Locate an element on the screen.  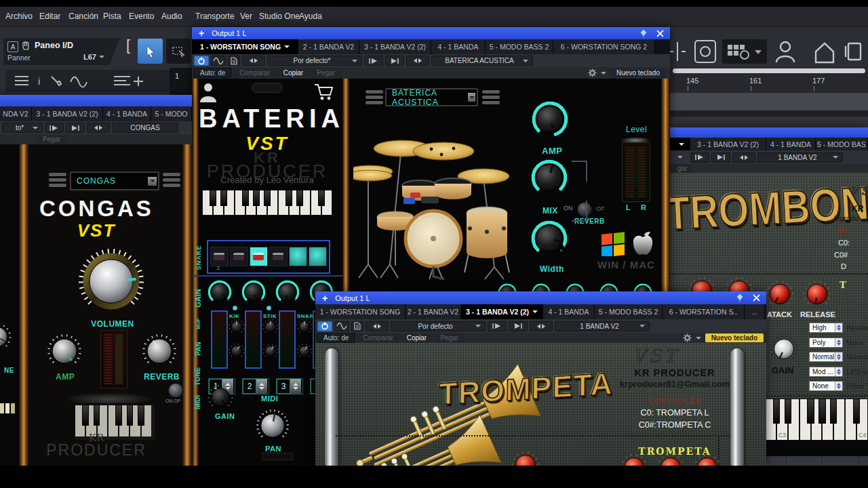
bottom-gain-knob is located at coordinates (220, 397).